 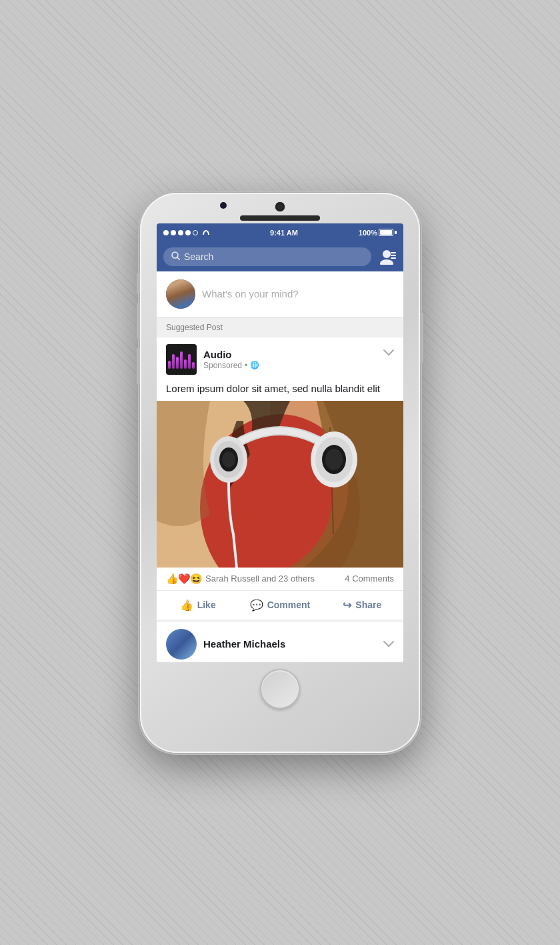 What do you see at coordinates (255, 365) in the screenshot?
I see `globe-icon: 🌐` at bounding box center [255, 365].